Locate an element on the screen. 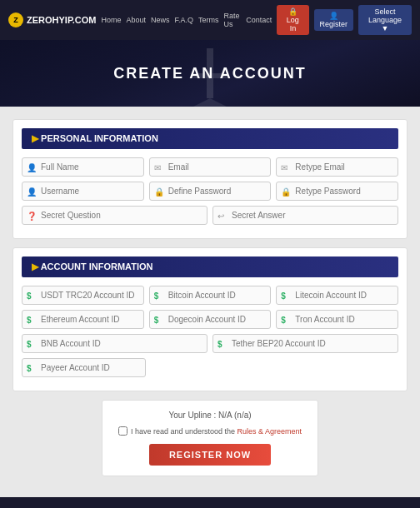  tron-field: $ is located at coordinates (337, 320).